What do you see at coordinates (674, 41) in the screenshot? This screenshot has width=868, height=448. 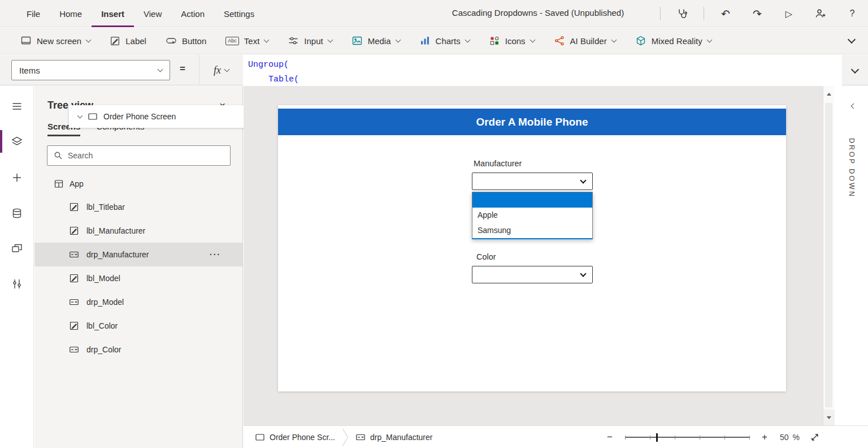 I see `ribbon-mixed-reality: Mixed Reality` at bounding box center [674, 41].